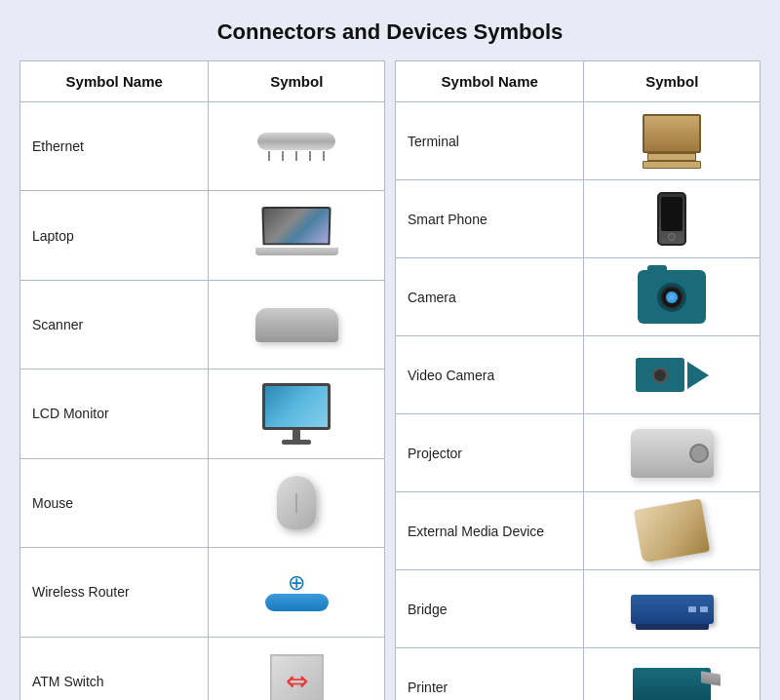  What do you see at coordinates (578, 375) in the screenshot?
I see `table-row: Video Camera` at bounding box center [578, 375].